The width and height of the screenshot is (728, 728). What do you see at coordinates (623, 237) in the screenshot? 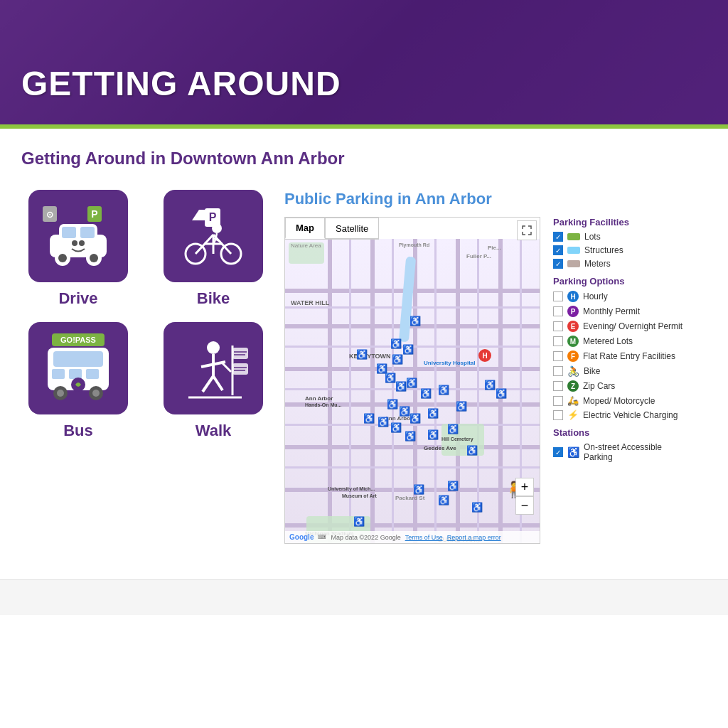
I see `legend-lots: Lots` at bounding box center [623, 237].